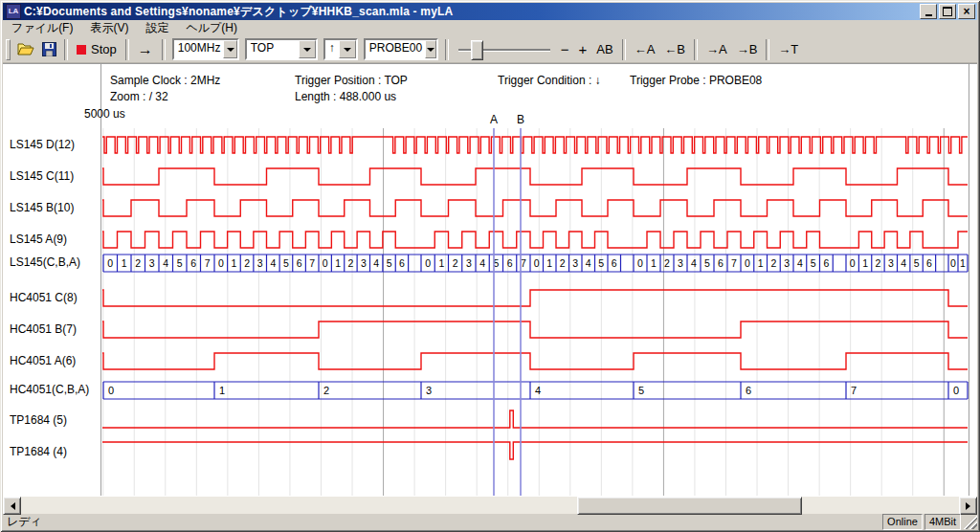  What do you see at coordinates (490, 522) in the screenshot?
I see `status-bar: レディ Online 4MBit` at bounding box center [490, 522].